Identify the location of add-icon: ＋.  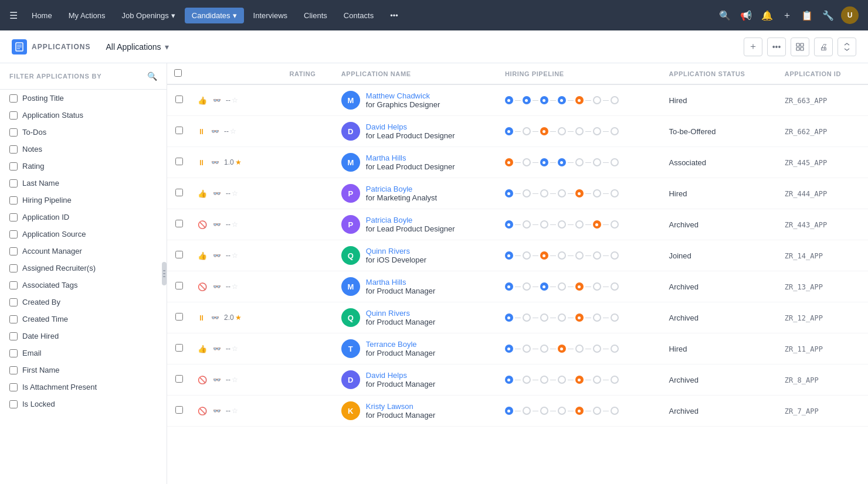
(787, 15).